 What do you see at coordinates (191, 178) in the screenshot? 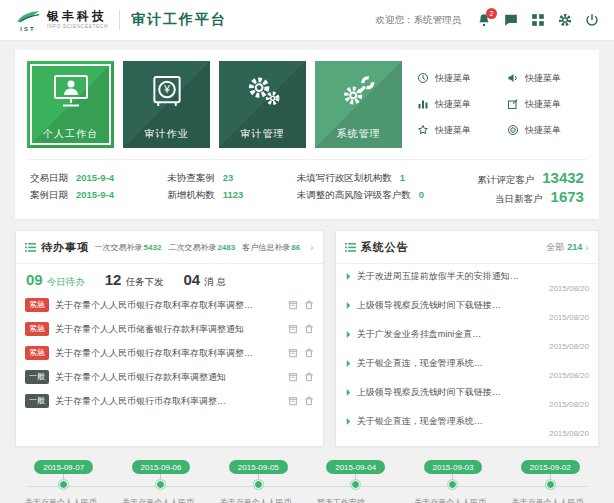
I see `stat-label: 未协查案例` at bounding box center [191, 178].